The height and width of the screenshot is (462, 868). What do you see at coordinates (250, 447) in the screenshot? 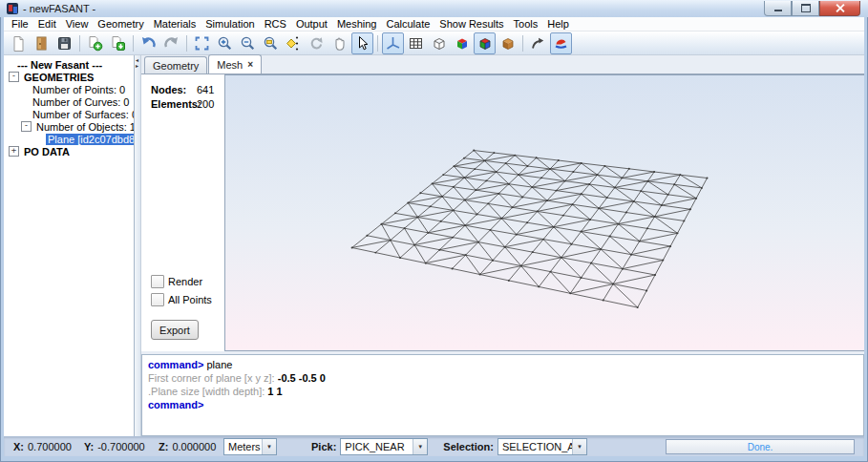
I see `units-select: Meters▼` at bounding box center [250, 447].